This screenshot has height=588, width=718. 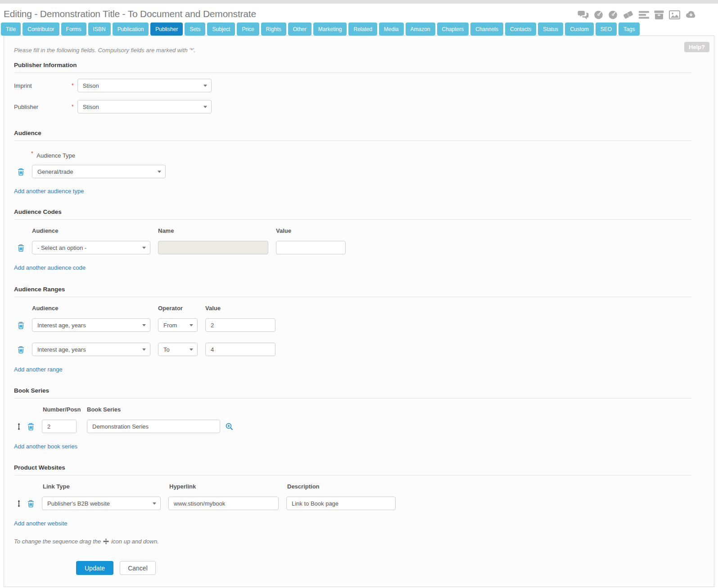 What do you see at coordinates (248, 29) in the screenshot?
I see `tab-price: Price` at bounding box center [248, 29].